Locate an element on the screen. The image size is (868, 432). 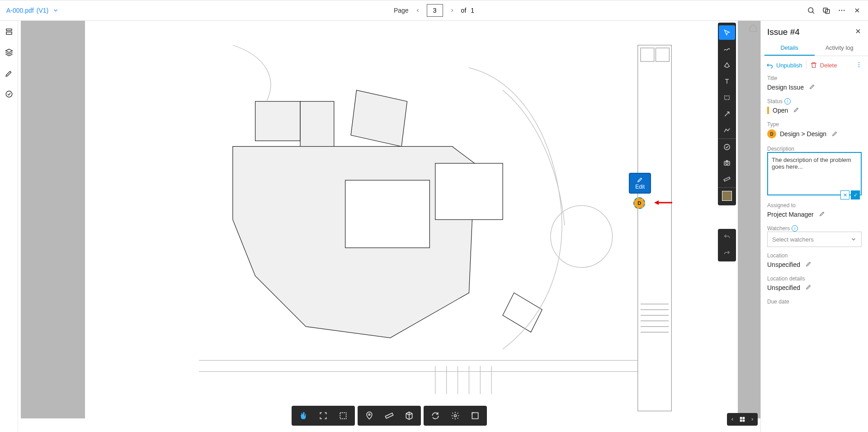
delete-button: Delete is located at coordinates (824, 65).